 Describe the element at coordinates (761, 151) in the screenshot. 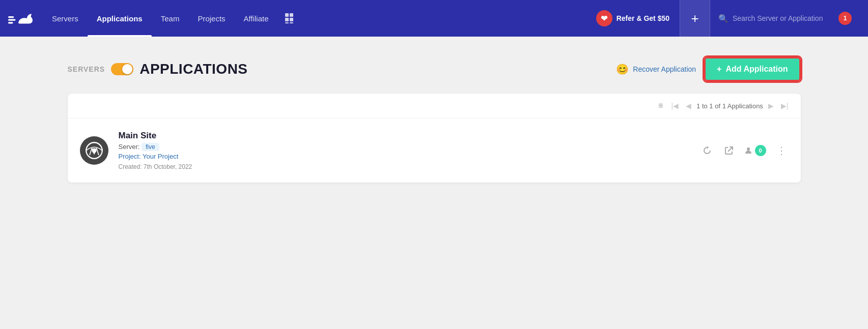

I see `collaborators-count: 0` at that location.